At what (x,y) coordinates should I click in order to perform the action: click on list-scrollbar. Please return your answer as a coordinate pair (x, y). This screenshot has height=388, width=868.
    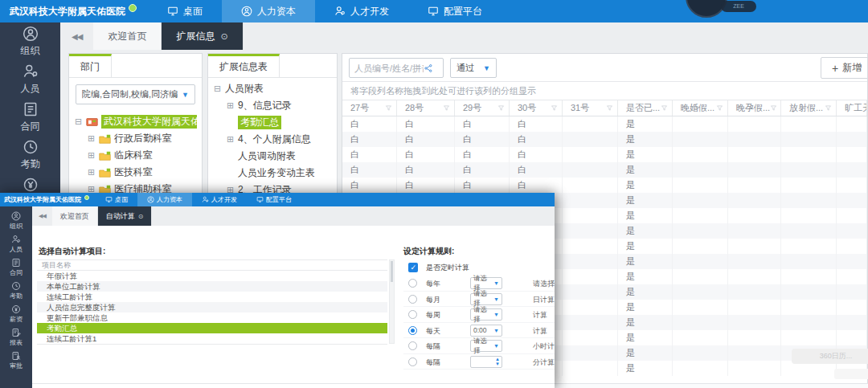
    Looking at the image, I should click on (392, 302).